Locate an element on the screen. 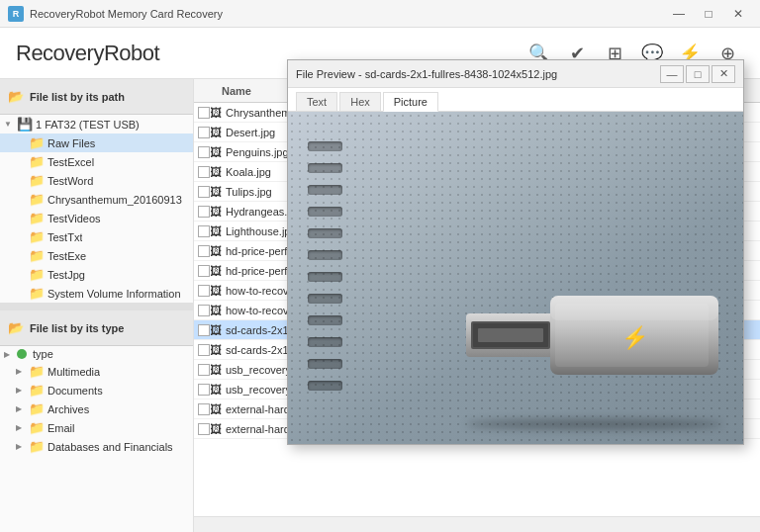 This screenshot has height=532, width=760. sidebar-item-label: TestTxt is located at coordinates (65, 237).